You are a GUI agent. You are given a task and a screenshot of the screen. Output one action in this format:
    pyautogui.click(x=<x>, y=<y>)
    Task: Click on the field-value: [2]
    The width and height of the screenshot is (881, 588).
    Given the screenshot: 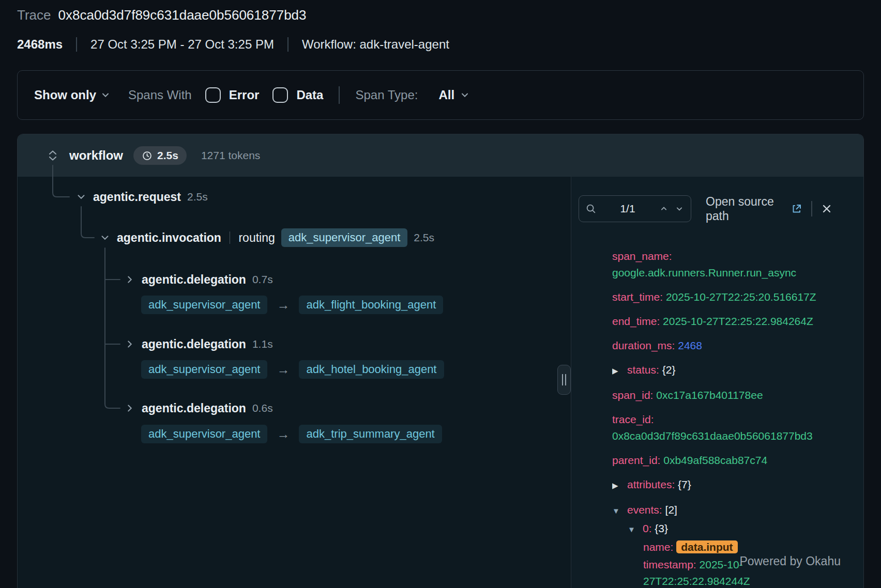 What is the action you would take?
    pyautogui.click(x=671, y=509)
    